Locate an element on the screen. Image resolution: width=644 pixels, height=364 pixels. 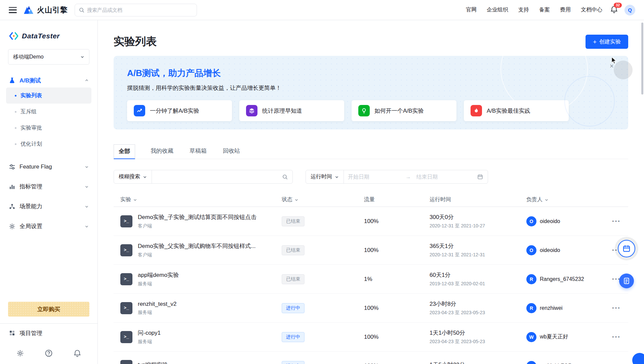
column-header-experiment: 实验 is located at coordinates (201, 200).